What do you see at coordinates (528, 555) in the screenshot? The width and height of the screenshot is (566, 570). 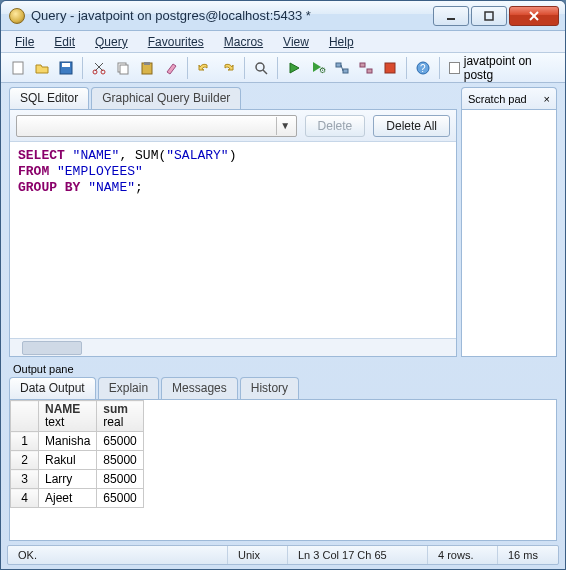 I see `status-duration: 16 ms` at bounding box center [528, 555].